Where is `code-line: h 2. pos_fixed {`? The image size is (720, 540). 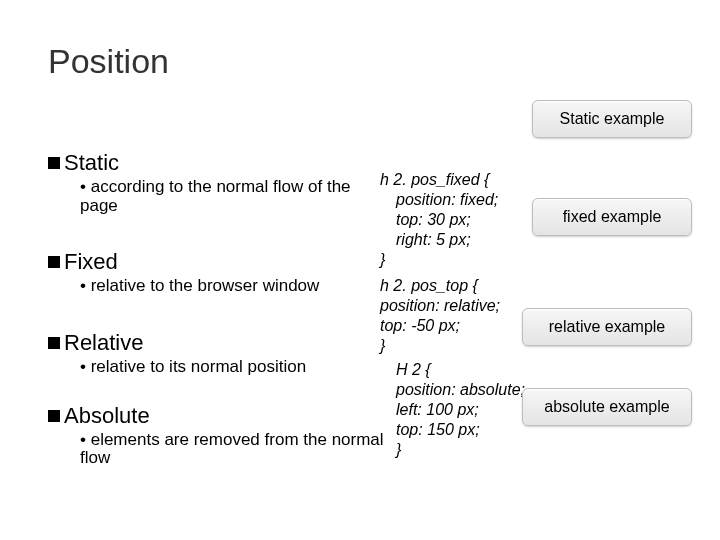 code-line: h 2. pos_fixed { is located at coordinates (452, 180).